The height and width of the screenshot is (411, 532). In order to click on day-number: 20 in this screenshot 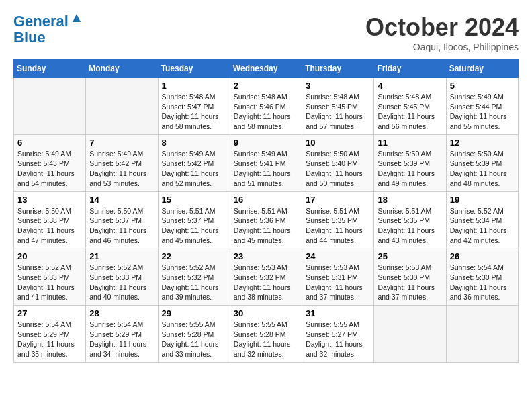, I will do `click(50, 257)`.